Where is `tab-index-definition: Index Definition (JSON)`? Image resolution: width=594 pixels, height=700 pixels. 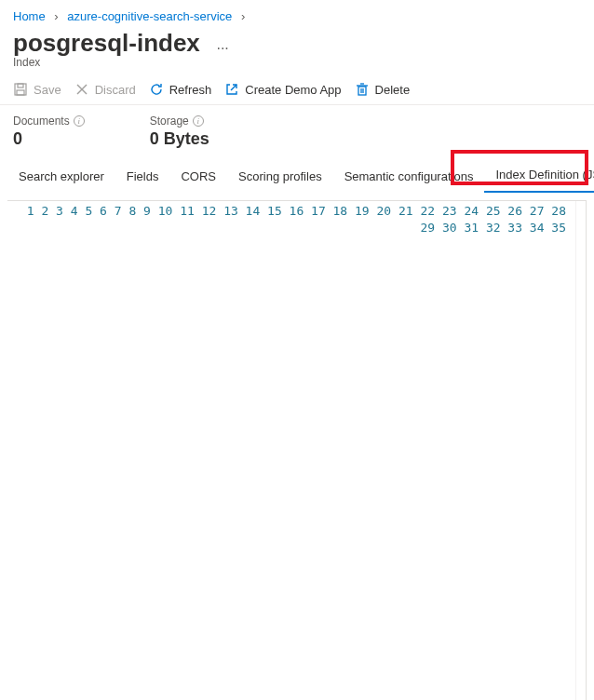 tab-index-definition: Index Definition (JSON) is located at coordinates (539, 175).